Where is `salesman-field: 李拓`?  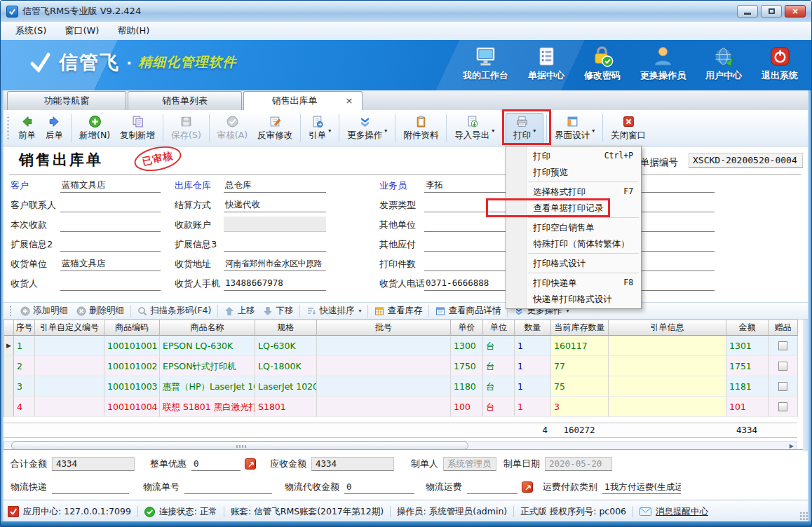
salesman-field: 李拓 is located at coordinates (466, 185).